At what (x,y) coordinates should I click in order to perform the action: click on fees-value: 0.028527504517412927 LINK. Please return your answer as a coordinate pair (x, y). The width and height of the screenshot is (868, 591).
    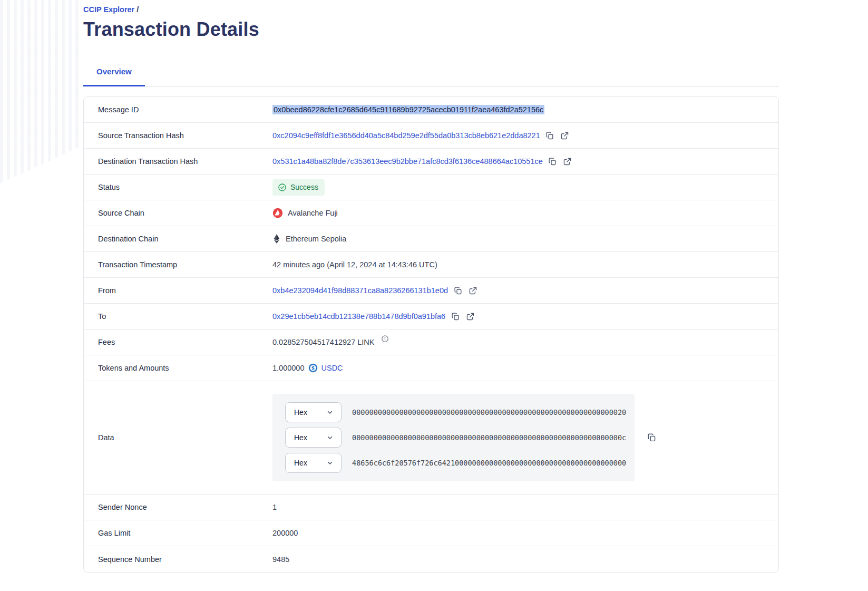
    Looking at the image, I should click on (324, 342).